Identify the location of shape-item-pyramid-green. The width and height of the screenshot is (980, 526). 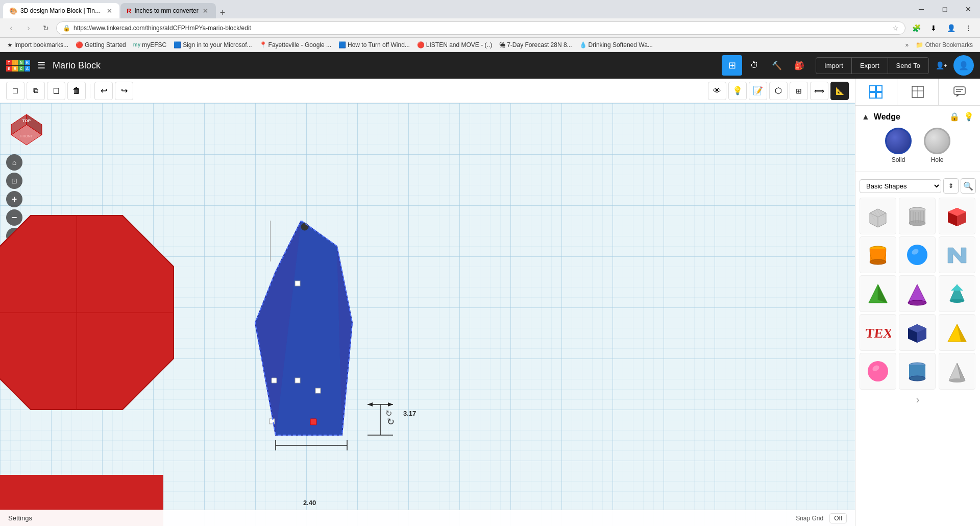
(878, 294).